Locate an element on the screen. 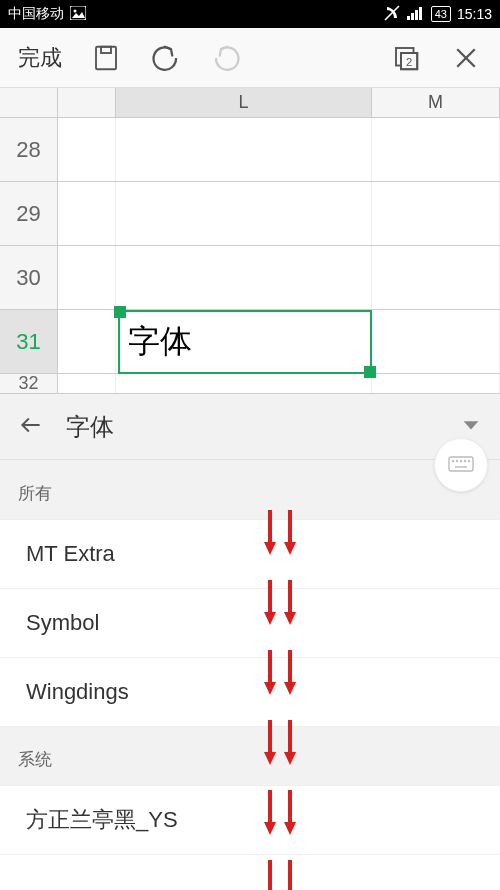  image-icon is located at coordinates (78, 14).